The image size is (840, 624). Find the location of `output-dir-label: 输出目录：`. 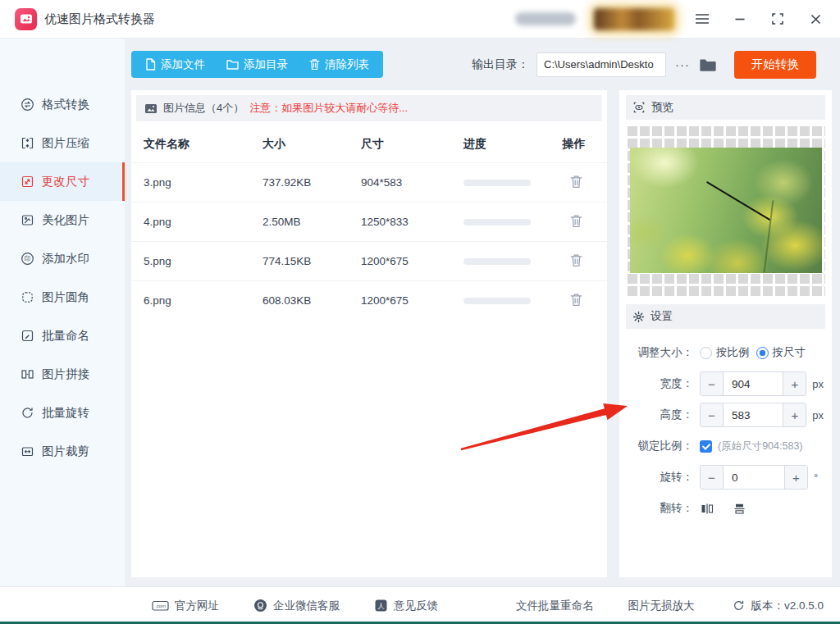

output-dir-label: 输出目录： is located at coordinates (500, 65).